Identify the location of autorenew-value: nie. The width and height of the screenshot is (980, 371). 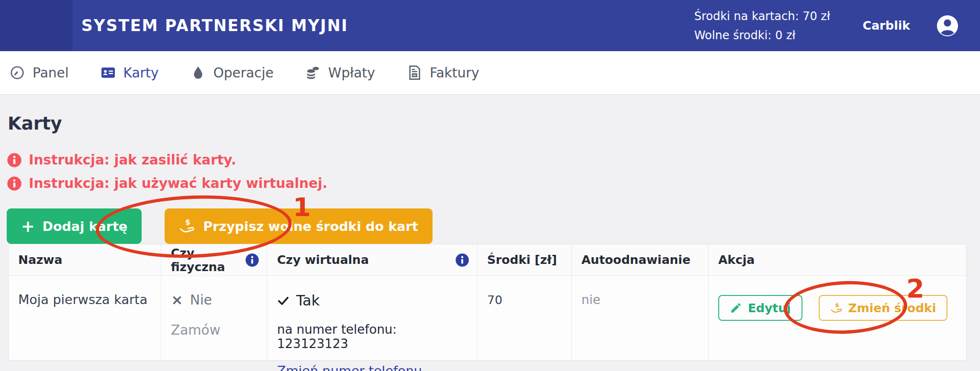
(591, 300).